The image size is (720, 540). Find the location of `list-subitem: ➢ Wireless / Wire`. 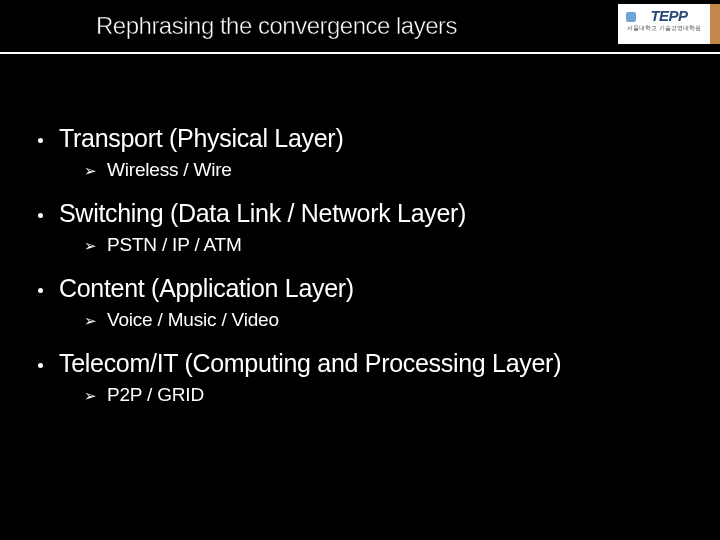

list-subitem: ➢ Wireless / Wire is located at coordinates (383, 170).